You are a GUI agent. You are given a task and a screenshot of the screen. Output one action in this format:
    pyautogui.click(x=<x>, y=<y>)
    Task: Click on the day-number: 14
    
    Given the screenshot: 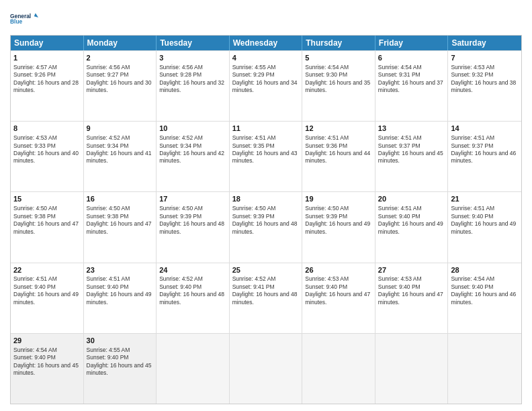 What is the action you would take?
    pyautogui.click(x=485, y=129)
    